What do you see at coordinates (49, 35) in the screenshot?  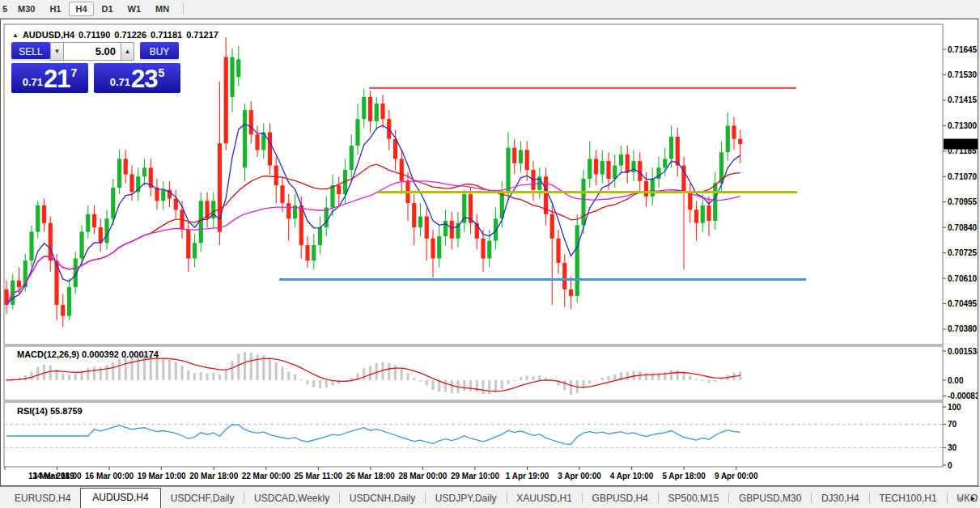 I see `chart-symbol-period: AUDUSD,H4` at bounding box center [49, 35].